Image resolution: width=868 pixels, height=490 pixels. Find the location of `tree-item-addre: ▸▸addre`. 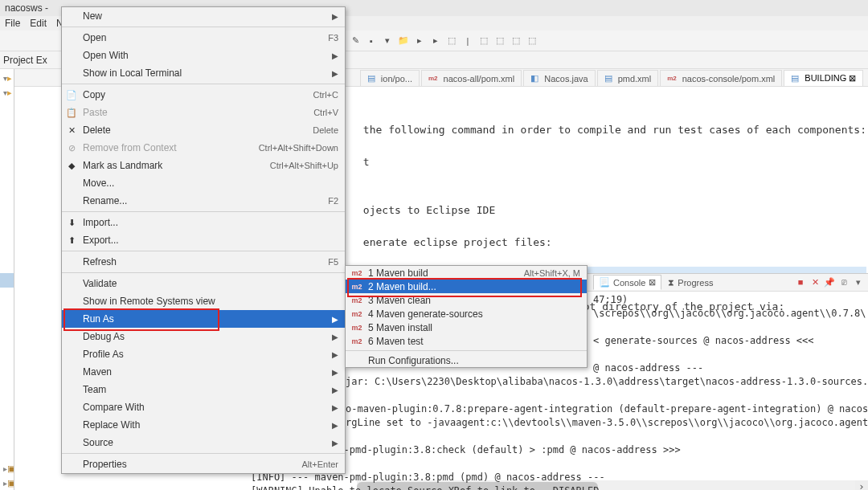

tree-item-addre: ▸▸addre is located at coordinates (7, 107).